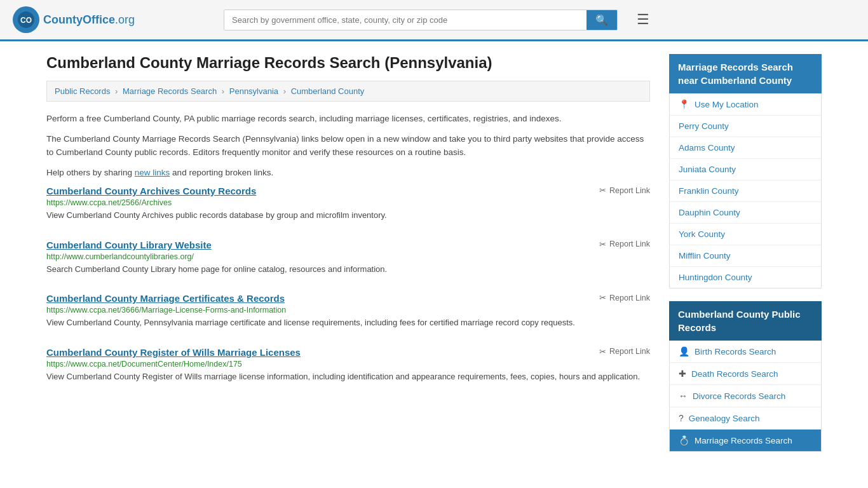 Image resolution: width=868 pixels, height=488 pixels. What do you see at coordinates (745, 376) in the screenshot?
I see `public-records-box: Cumberland County Public Records 👤 Birth…` at bounding box center [745, 376].